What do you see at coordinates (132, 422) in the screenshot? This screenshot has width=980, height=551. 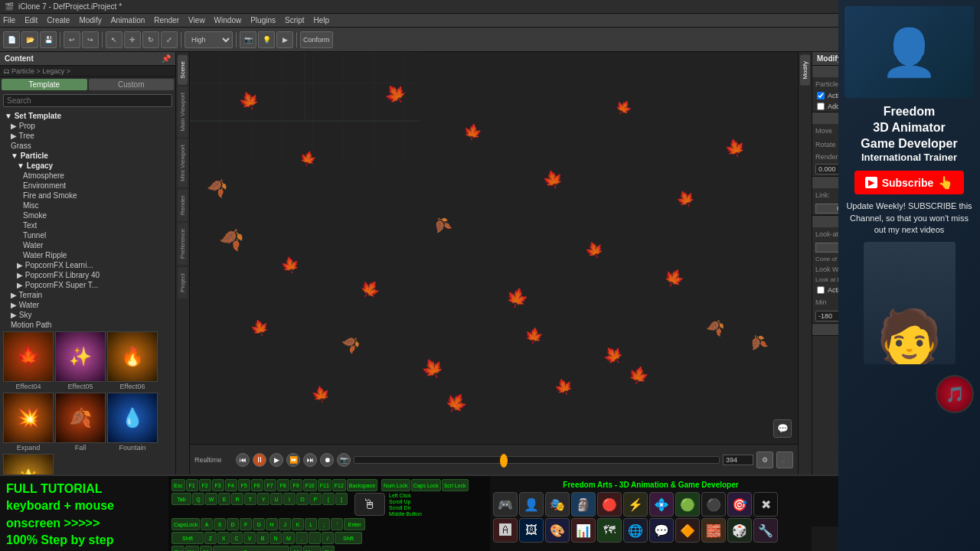 I see `thumb-fountain: 💧 Fountain` at bounding box center [132, 422].